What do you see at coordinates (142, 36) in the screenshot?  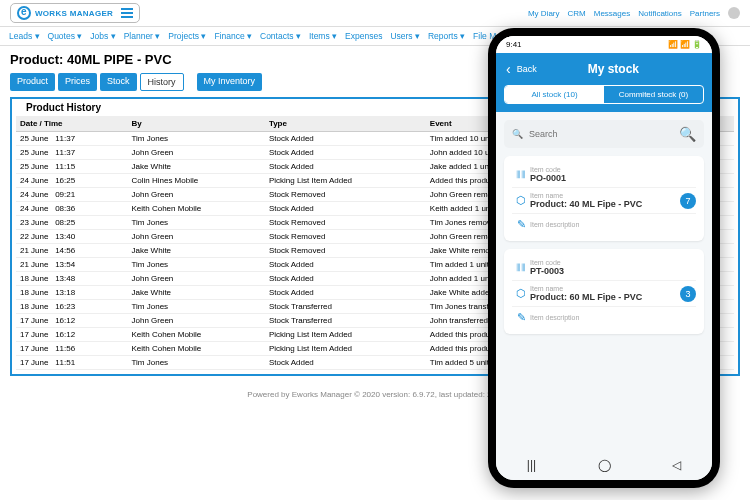 I see `menu-item: Planner ▾` at bounding box center [142, 36].